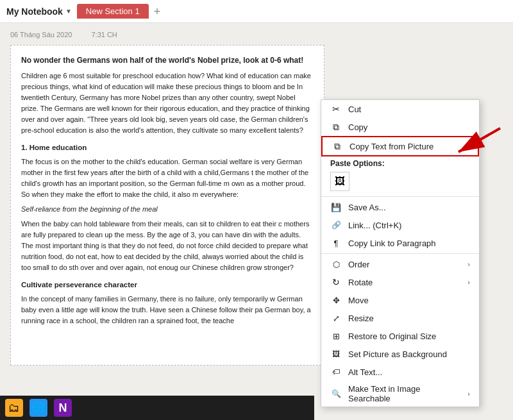  I want to click on menu-bg-label: Set Picture as Background, so click(409, 354).